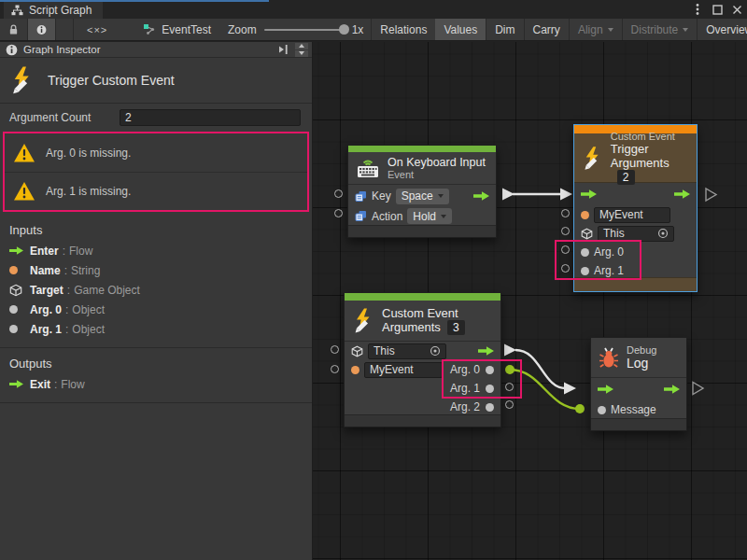 The width and height of the screenshot is (747, 560). Describe the element at coordinates (422, 217) in the screenshot. I see `port-row-action: Action Hold` at that location.